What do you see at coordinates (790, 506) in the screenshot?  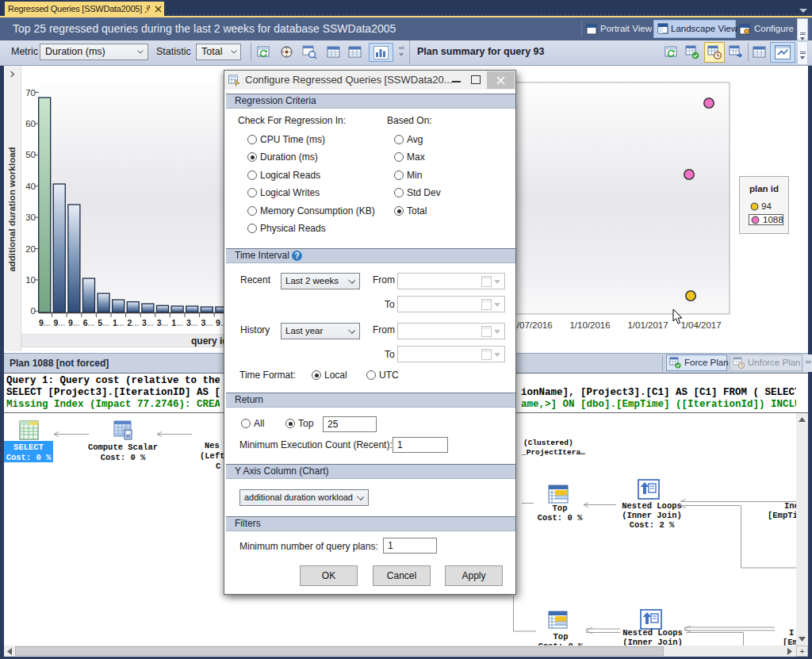 I see `svg-text: Inc` at bounding box center [790, 506].